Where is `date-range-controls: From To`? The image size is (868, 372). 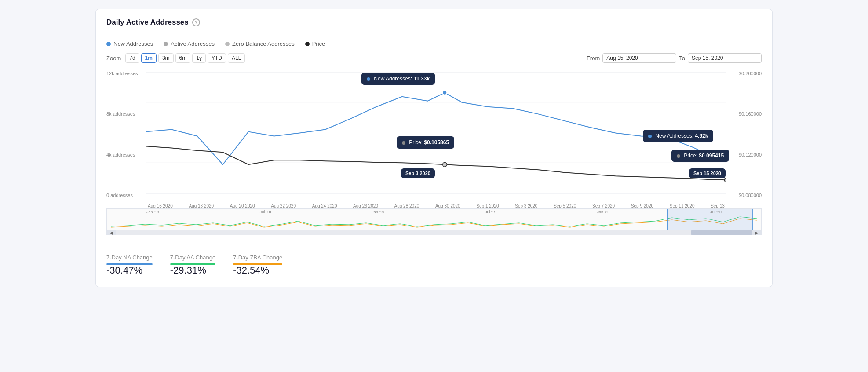
date-range-controls: From To is located at coordinates (674, 58).